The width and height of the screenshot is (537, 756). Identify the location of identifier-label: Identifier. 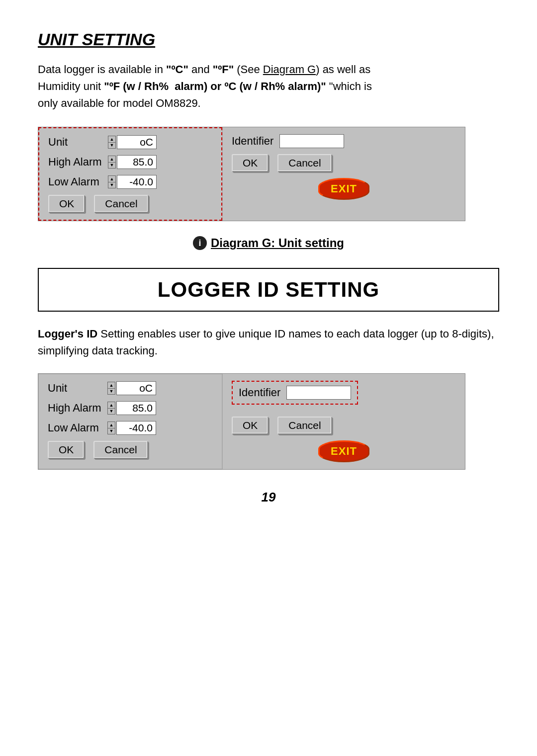
(253, 141).